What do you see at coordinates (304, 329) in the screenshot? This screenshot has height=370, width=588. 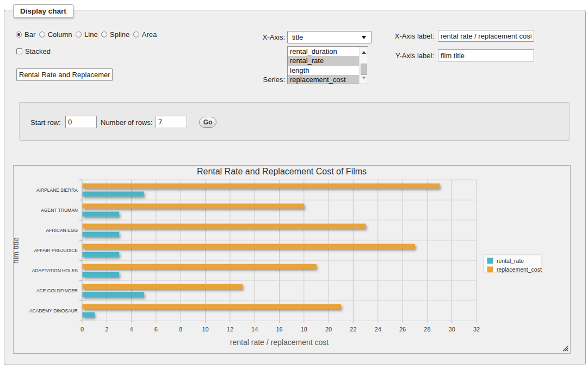 I see `x-tick-label: 18` at bounding box center [304, 329].